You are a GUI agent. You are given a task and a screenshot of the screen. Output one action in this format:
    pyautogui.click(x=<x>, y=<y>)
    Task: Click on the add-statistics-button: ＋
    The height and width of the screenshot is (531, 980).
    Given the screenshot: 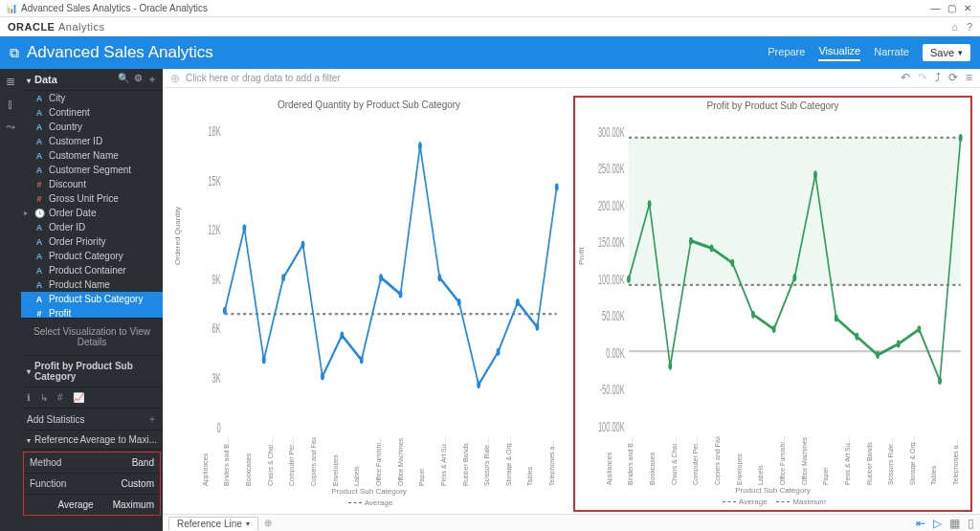 What is the action you would take?
    pyautogui.click(x=152, y=419)
    